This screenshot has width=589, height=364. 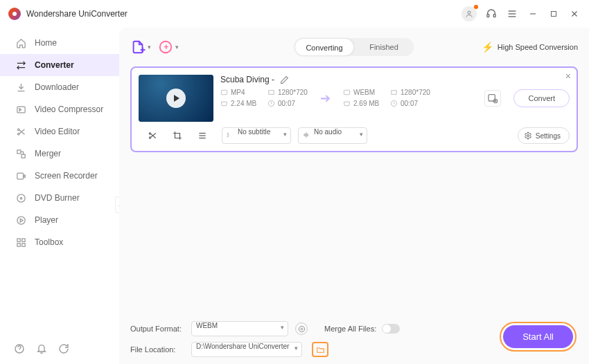 I want to click on add-file-button: + ▾, so click(x=141, y=47).